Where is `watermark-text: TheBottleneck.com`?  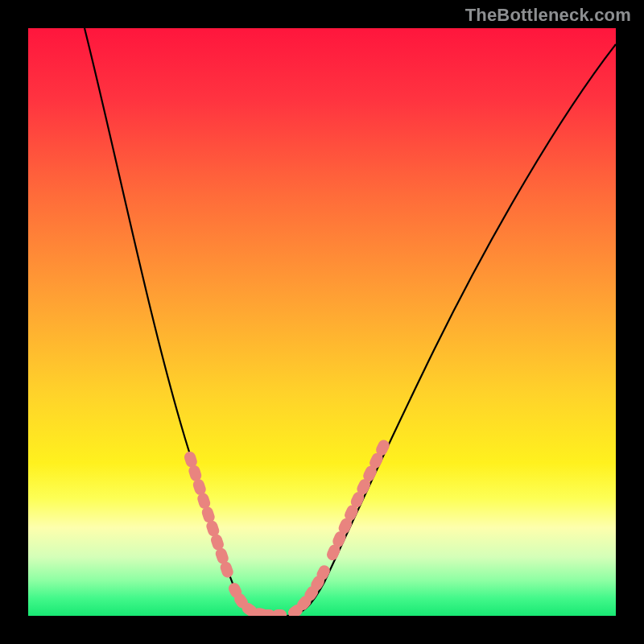 watermark-text: TheBottleneck.com is located at coordinates (548, 15).